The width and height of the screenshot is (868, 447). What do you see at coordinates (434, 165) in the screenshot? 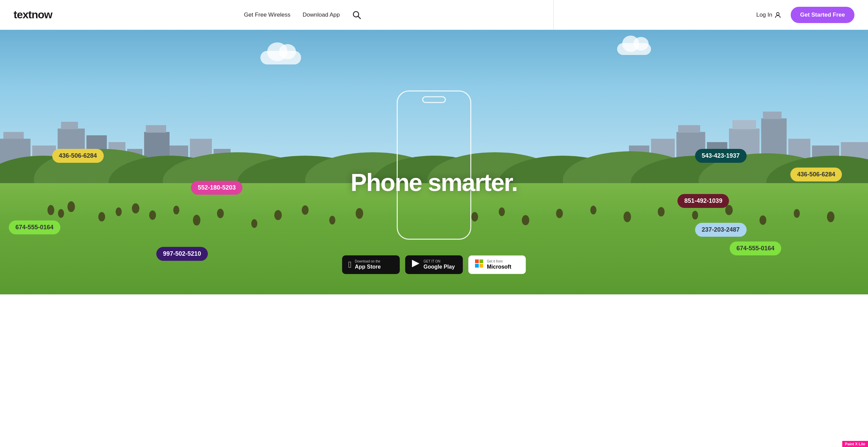
I see `phone-outline` at bounding box center [434, 165].